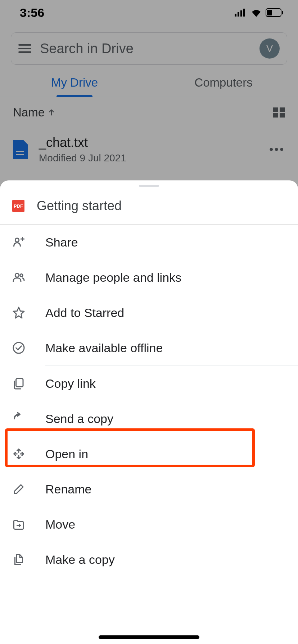  Describe the element at coordinates (19, 313) in the screenshot. I see `star-icon` at that location.